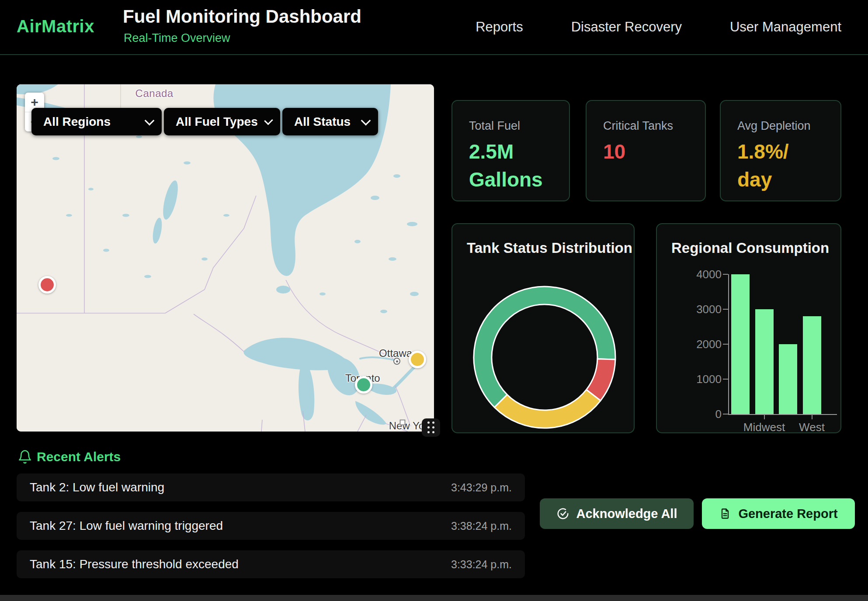 The height and width of the screenshot is (601, 868). I want to click on alert-message: Tank 2: Low fuel warning, so click(97, 487).